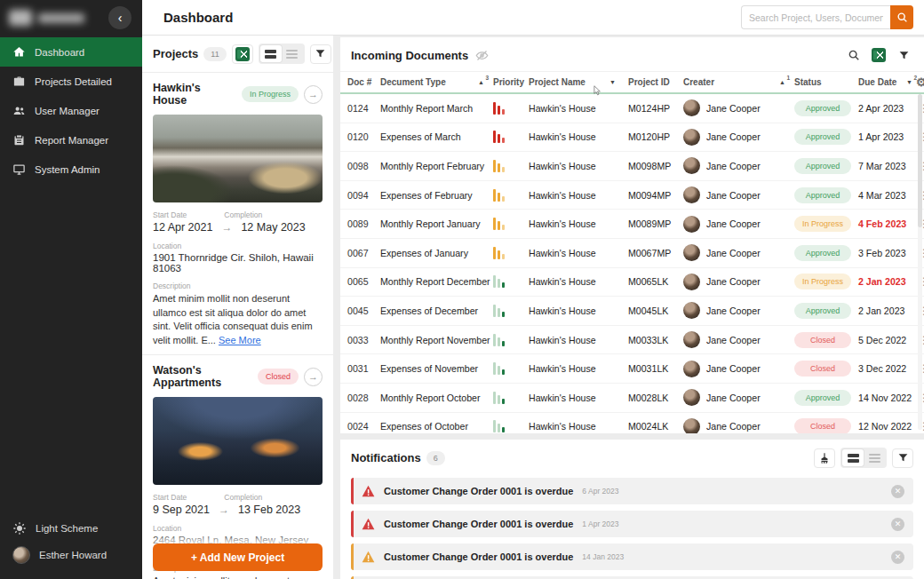 This screenshot has width=924, height=579. I want to click on notifications-view-toggle, so click(864, 458).